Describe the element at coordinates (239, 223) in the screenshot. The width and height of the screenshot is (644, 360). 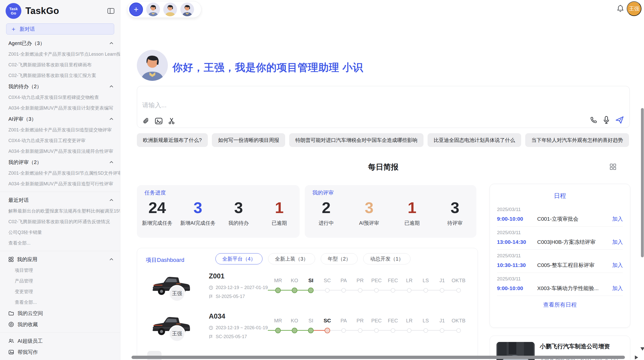
I see `stat-label: 我的待办` at that location.